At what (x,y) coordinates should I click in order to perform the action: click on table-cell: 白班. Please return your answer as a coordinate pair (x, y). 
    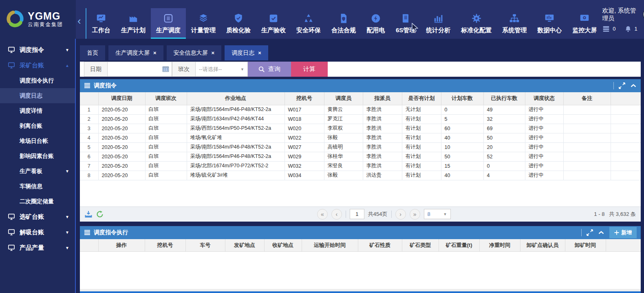
    Looking at the image, I should click on (166, 119).